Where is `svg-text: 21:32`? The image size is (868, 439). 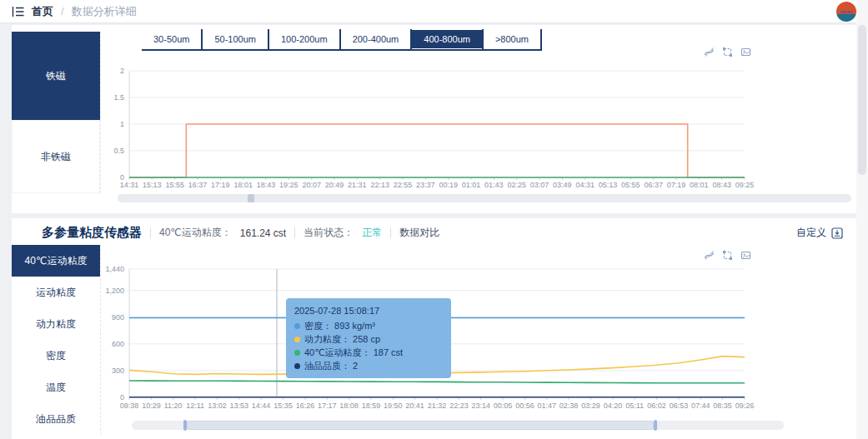 svg-text: 21:32 is located at coordinates (437, 406).